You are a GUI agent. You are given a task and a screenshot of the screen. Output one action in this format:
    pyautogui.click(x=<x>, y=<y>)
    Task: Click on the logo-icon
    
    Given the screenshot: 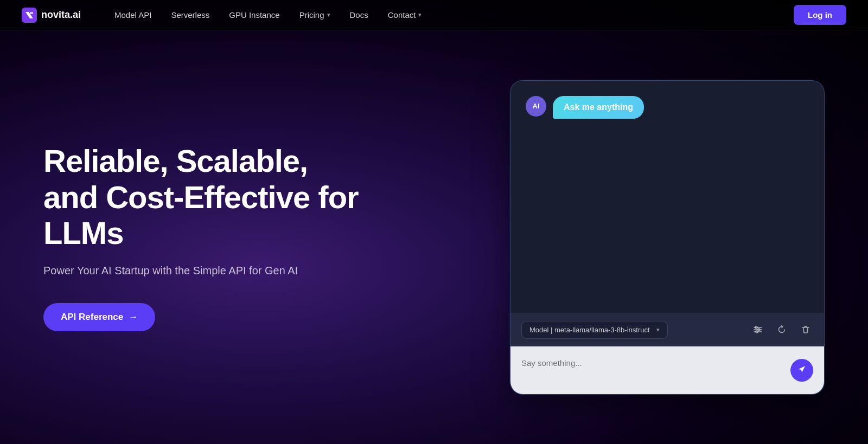 What is the action you would take?
    pyautogui.click(x=29, y=15)
    